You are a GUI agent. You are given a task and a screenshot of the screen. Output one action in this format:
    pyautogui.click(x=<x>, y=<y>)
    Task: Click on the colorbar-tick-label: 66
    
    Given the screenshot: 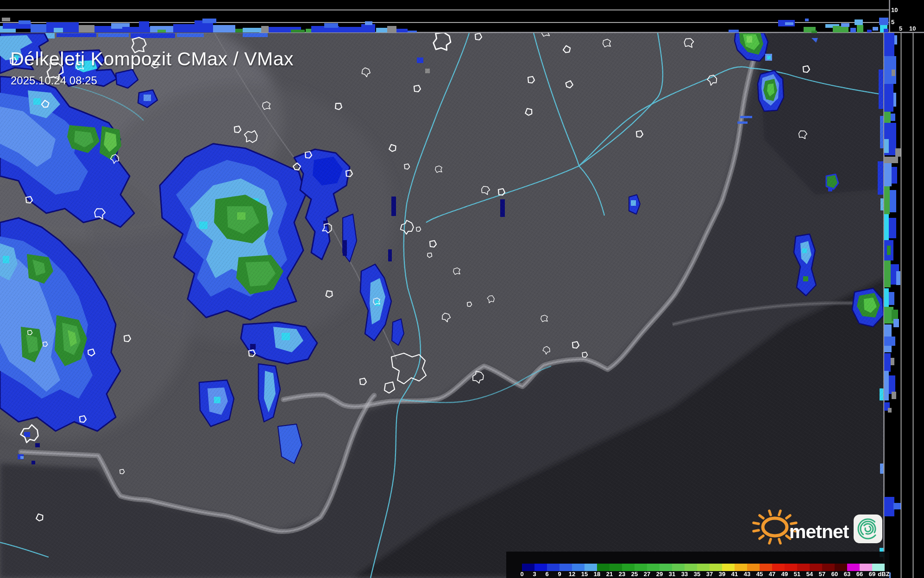 What is the action you would take?
    pyautogui.click(x=860, y=574)
    